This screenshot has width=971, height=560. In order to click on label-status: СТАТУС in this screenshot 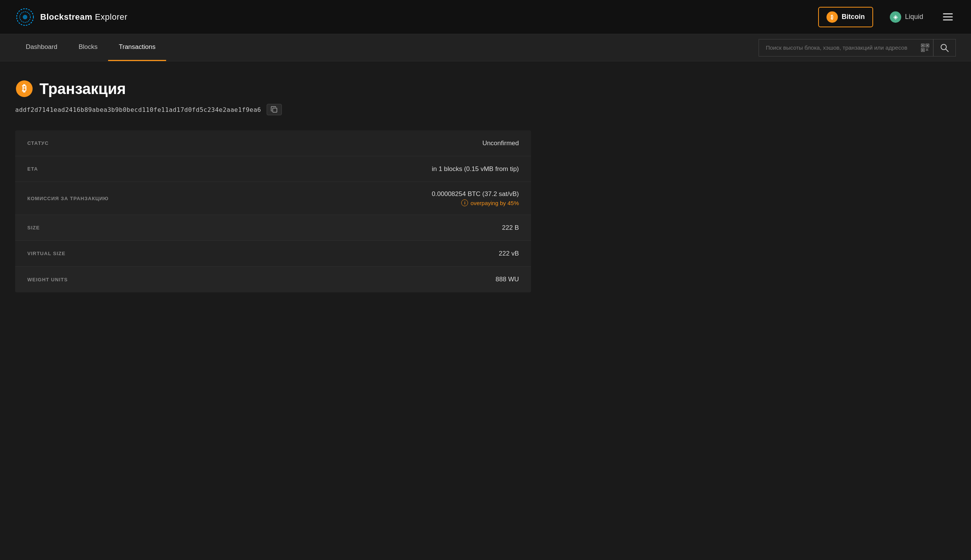, I will do `click(69, 143)`.